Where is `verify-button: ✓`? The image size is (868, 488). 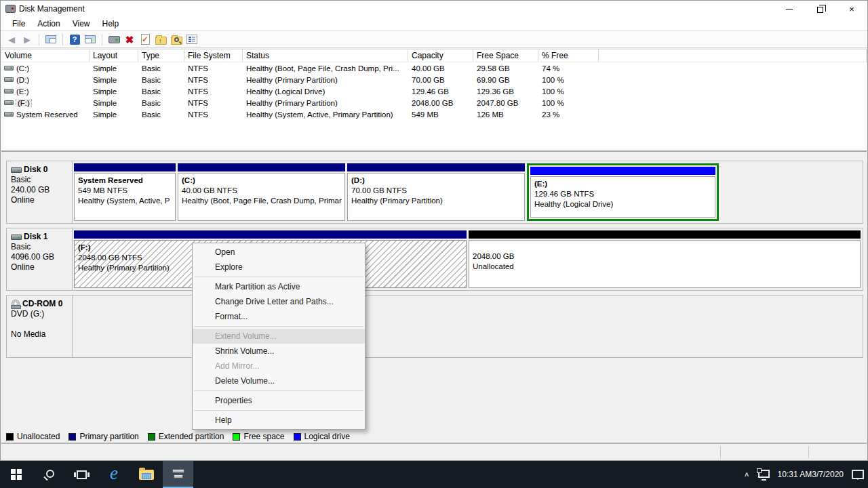 verify-button: ✓ is located at coordinates (145, 39).